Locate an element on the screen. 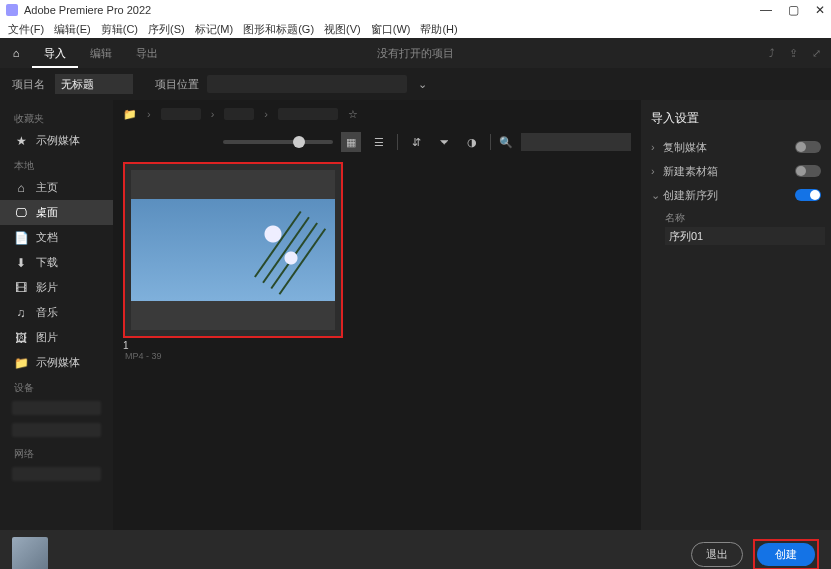  grid-view-button: ▦ is located at coordinates (351, 142).